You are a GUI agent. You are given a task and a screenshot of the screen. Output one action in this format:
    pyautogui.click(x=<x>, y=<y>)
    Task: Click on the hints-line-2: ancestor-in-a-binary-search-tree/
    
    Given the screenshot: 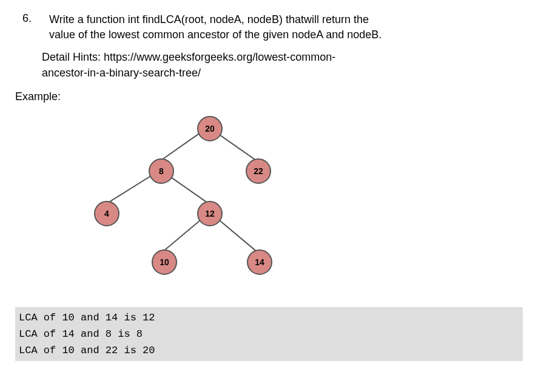 What is the action you would take?
    pyautogui.click(x=121, y=73)
    